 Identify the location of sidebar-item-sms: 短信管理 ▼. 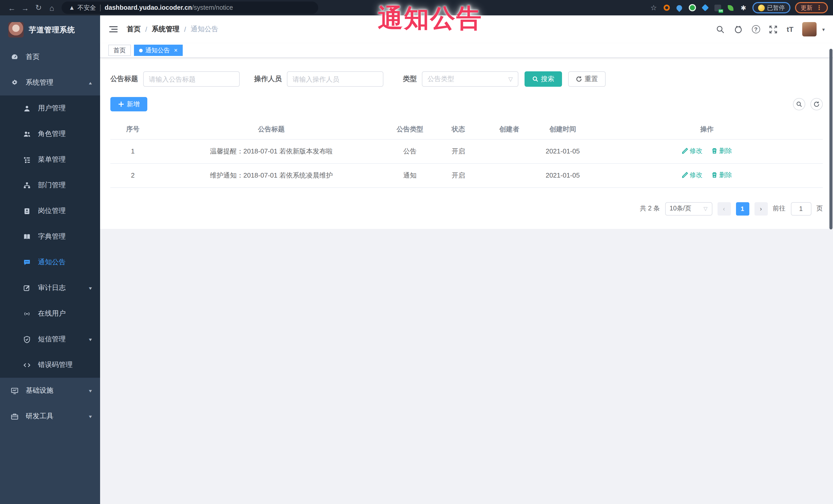
(50, 339).